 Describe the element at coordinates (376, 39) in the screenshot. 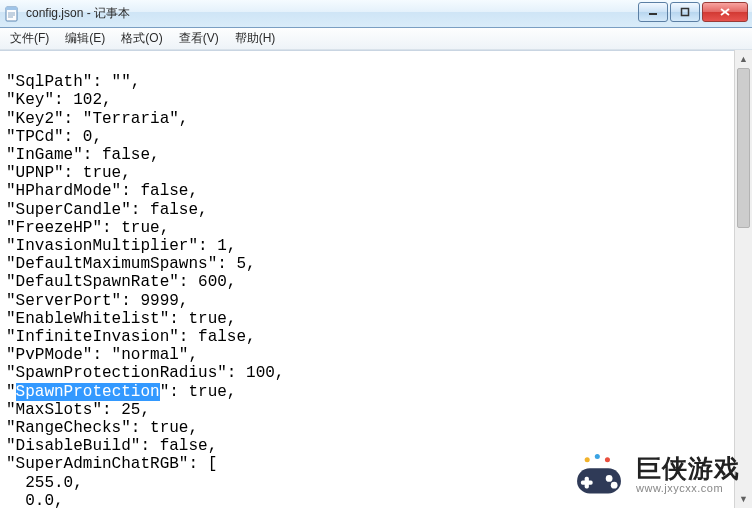

I see `menubar: 文件(F) 编辑(E) 格式(O) 查看(V) 帮助(H)` at that location.